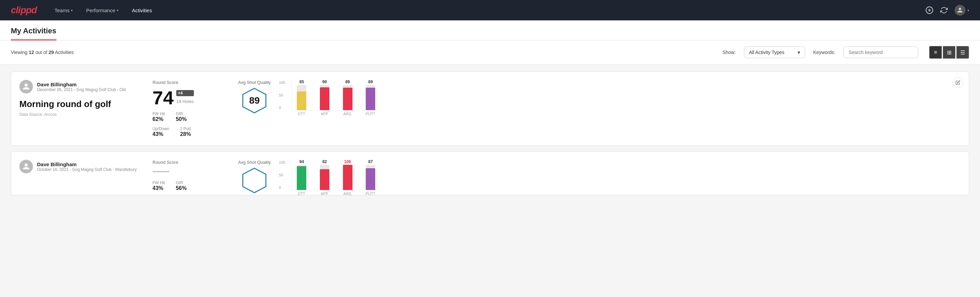 The height and width of the screenshot is (297, 980). I want to click on list-view-button: ≡, so click(935, 52).